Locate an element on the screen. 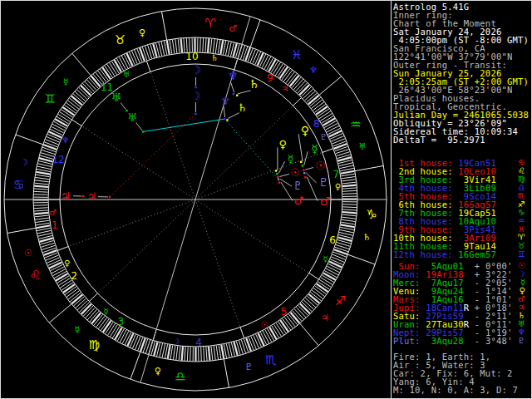 Image resolution: width=532 pixels, height=399 pixels. house-number: 9 is located at coordinates (270, 78).